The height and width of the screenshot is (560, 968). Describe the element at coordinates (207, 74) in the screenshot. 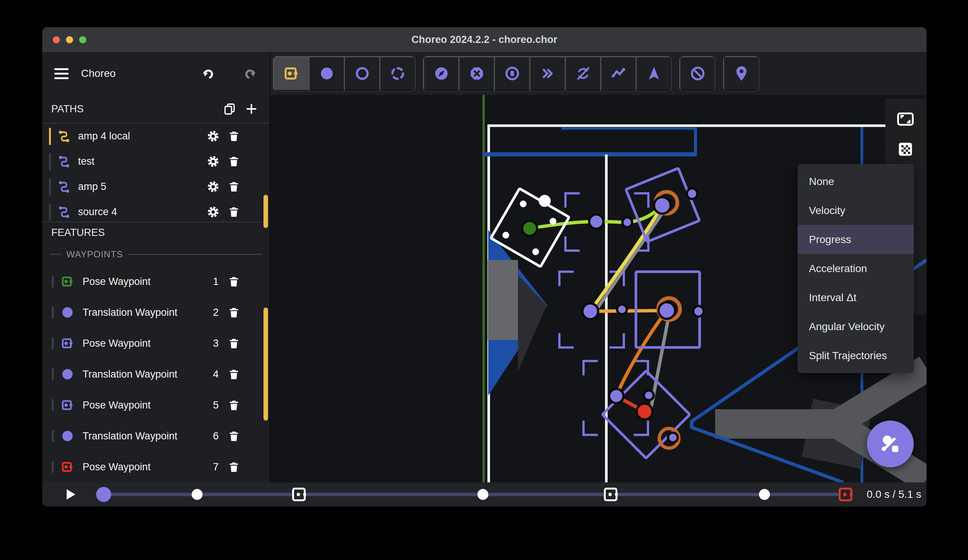

I see `undo-button` at that location.